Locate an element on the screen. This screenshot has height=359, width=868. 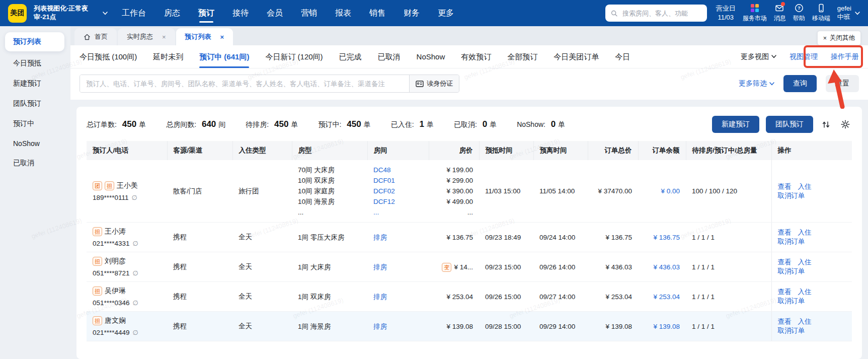
global-search-input is located at coordinates (661, 13).